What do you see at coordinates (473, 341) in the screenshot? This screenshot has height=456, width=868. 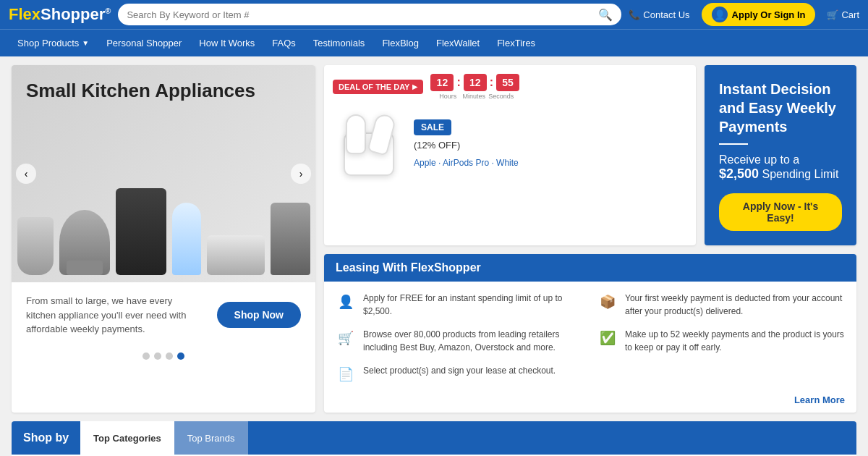 I see `leasing-text-2: Browse over 80,000 products from leading…` at bounding box center [473, 341].